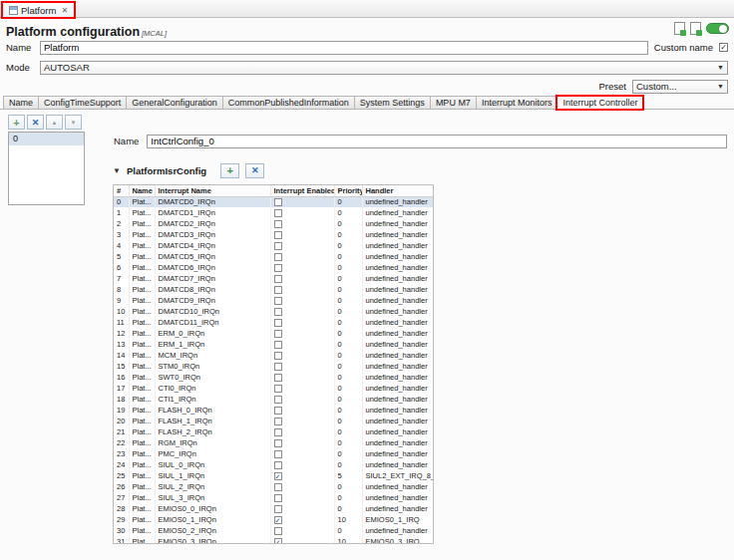 The image size is (734, 560). Describe the element at coordinates (273, 311) in the screenshot. I see `table-row: 10 Plat... DMATCD10_IRQn 0 undefined_han…` at that location.